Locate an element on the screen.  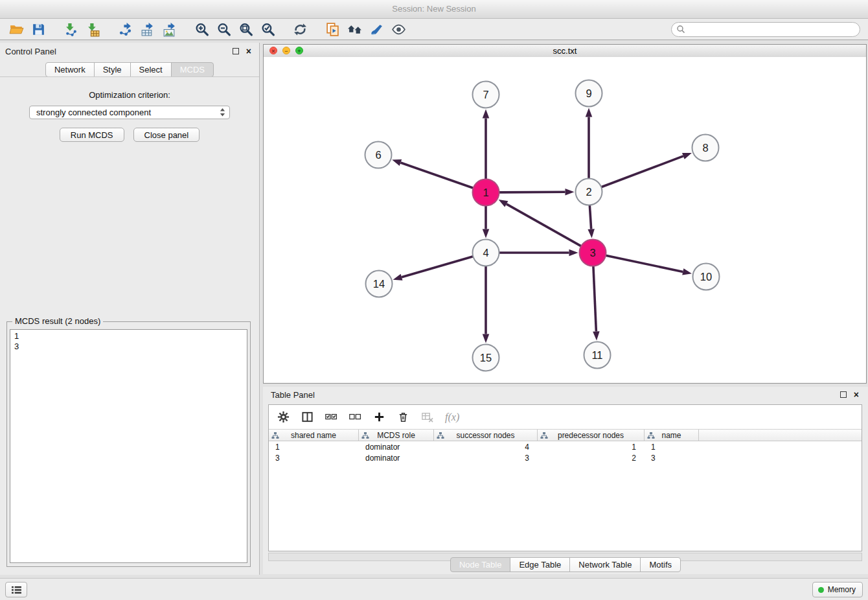
tab-network-table: Network Table is located at coordinates (605, 565).